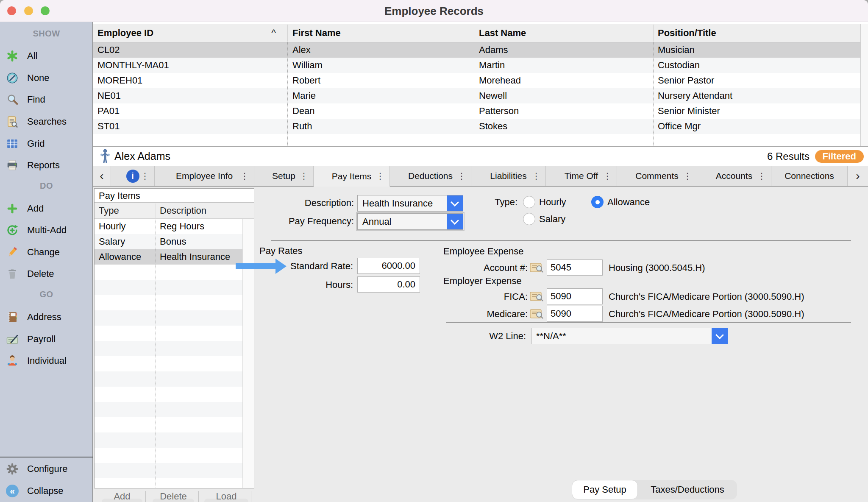 The height and width of the screenshot is (502, 868). What do you see at coordinates (102, 176) in the screenshot?
I see `tabs-scroll-left-button: ‹` at bounding box center [102, 176].